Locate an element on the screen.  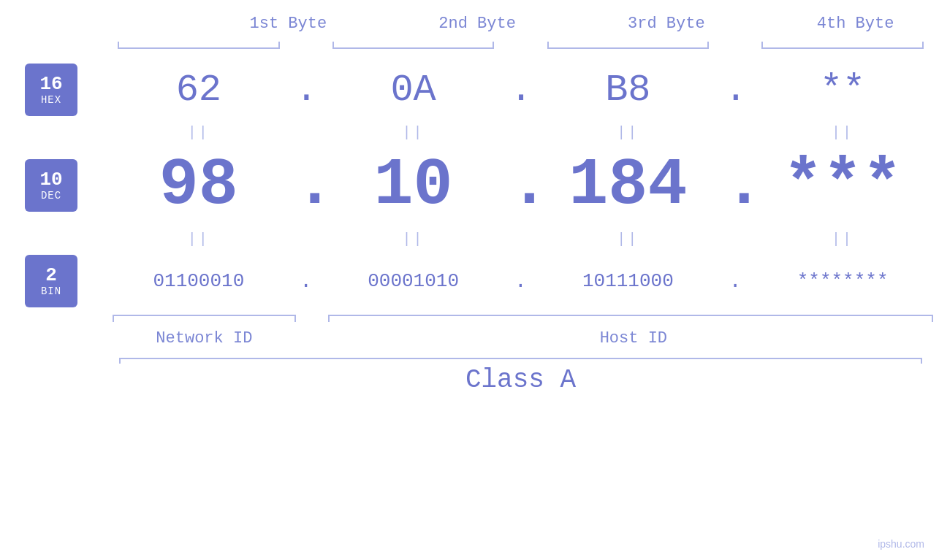
eq-1-4: || is located at coordinates (843, 133).